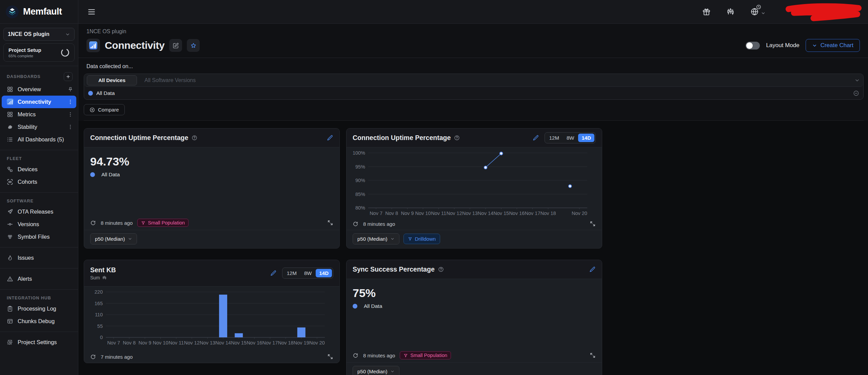 Image resolution: width=868 pixels, height=375 pixels. What do you see at coordinates (39, 90) in the screenshot?
I see `sidebar-item-overview: Overview` at bounding box center [39, 90].